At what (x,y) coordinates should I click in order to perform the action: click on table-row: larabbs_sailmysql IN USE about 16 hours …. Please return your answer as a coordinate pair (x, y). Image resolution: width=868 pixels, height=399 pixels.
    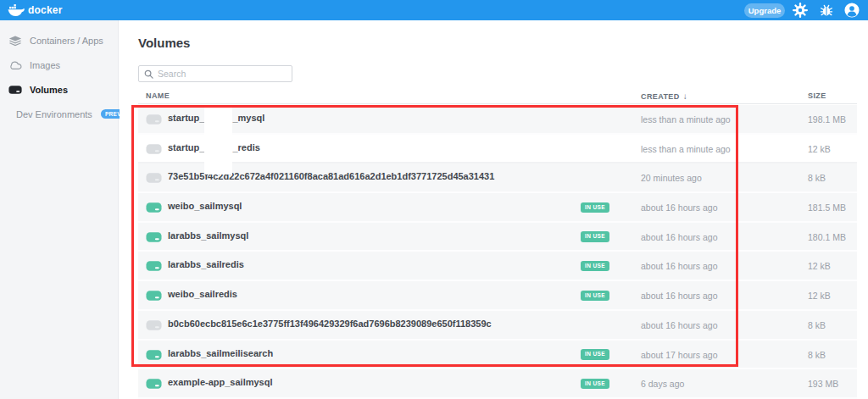
    Looking at the image, I should click on (498, 237).